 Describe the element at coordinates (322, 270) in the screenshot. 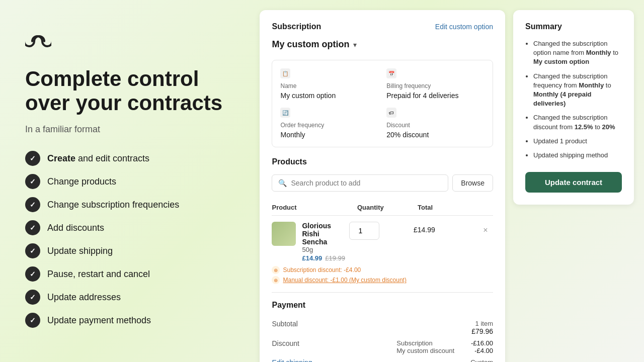

I see `subscription-discount-label: Subscription discount: -£4.00` at that location.